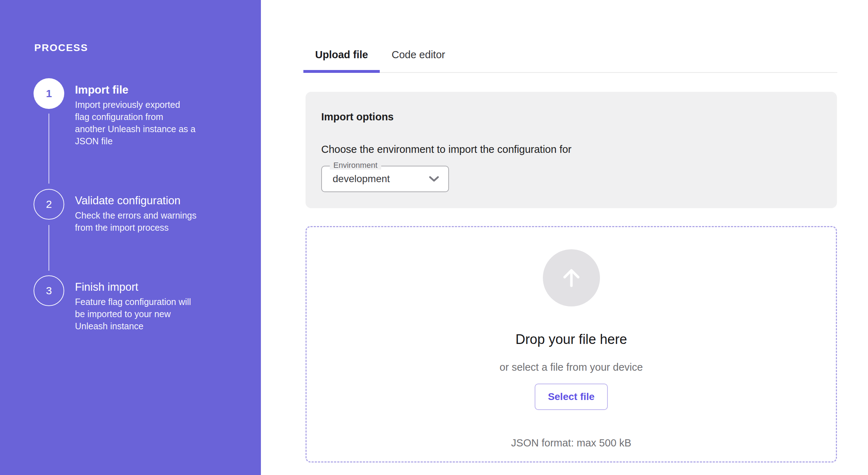 The height and width of the screenshot is (475, 868). I want to click on upload-circle, so click(571, 278).